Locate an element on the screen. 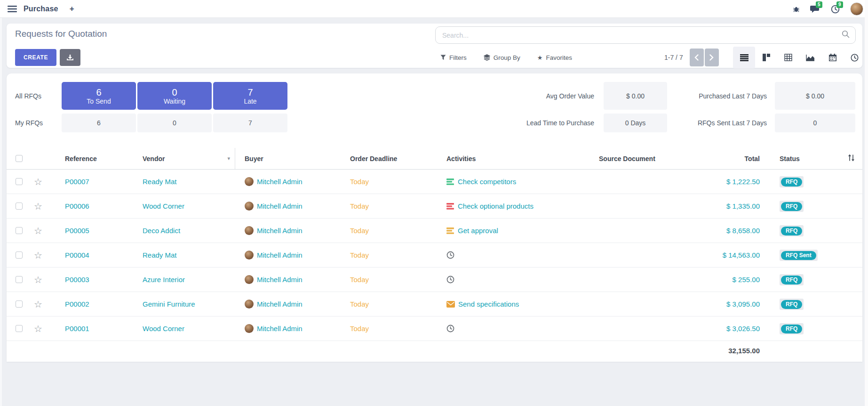 The image size is (868, 406). kanban-view-button is located at coordinates (766, 57).